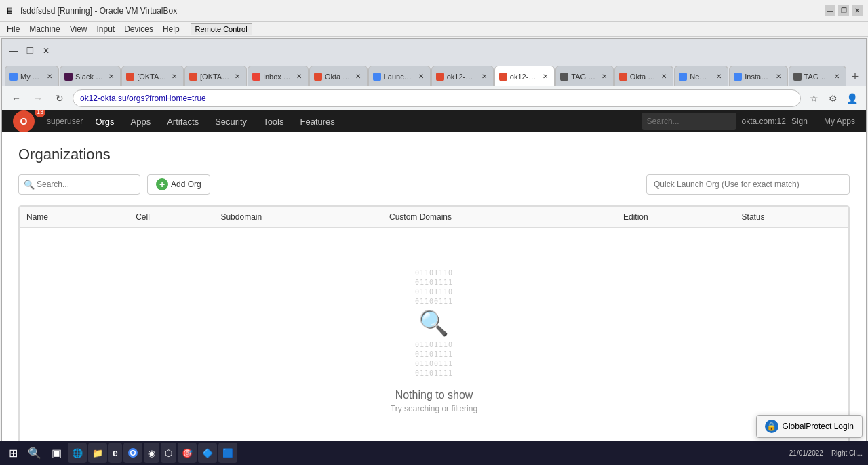 This screenshot has width=868, height=465. I want to click on forward-button: →, so click(38, 98).